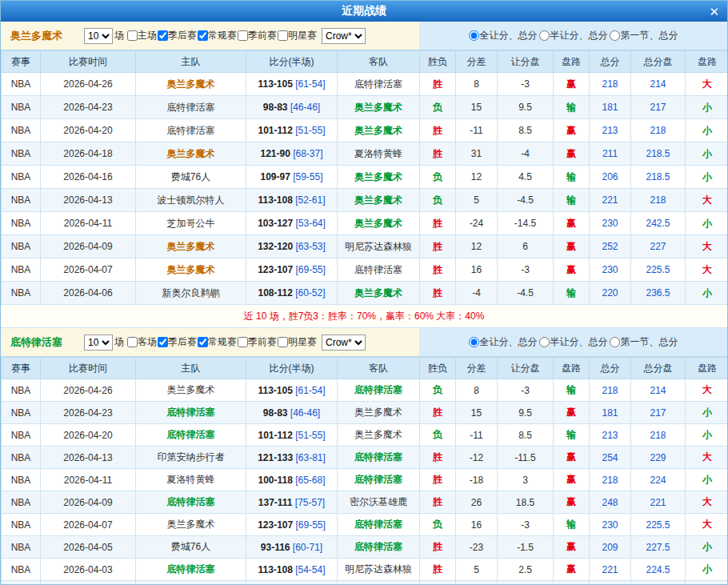  What do you see at coordinates (365, 246) in the screenshot?
I see `table-row: NBA2026-04-09奥兰多魔术132-120 [63-53]明尼苏达森林狼…` at bounding box center [365, 246].